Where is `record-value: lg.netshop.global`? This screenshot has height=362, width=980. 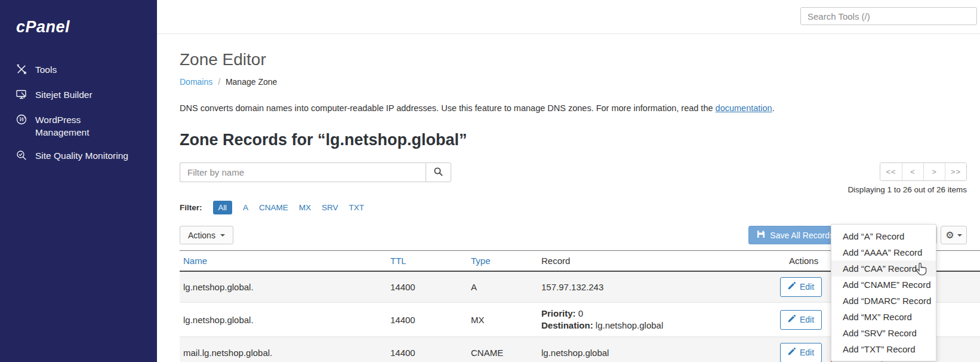
record-value: lg.netshop.global is located at coordinates (657, 352).